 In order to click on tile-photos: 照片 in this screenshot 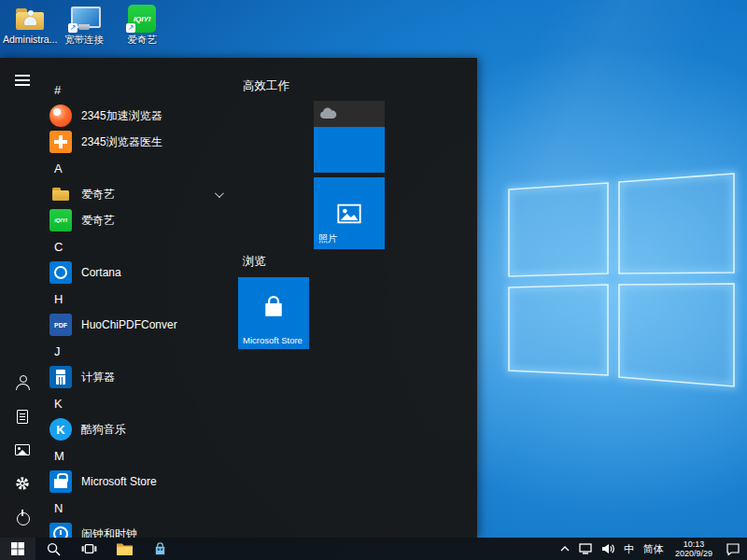, I will do `click(349, 213)`.